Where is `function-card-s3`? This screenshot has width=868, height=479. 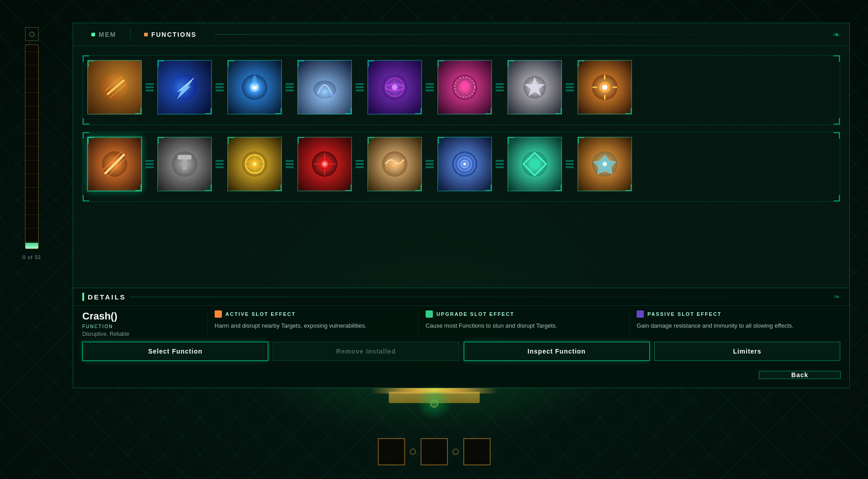
function-card-s3 is located at coordinates (255, 87).